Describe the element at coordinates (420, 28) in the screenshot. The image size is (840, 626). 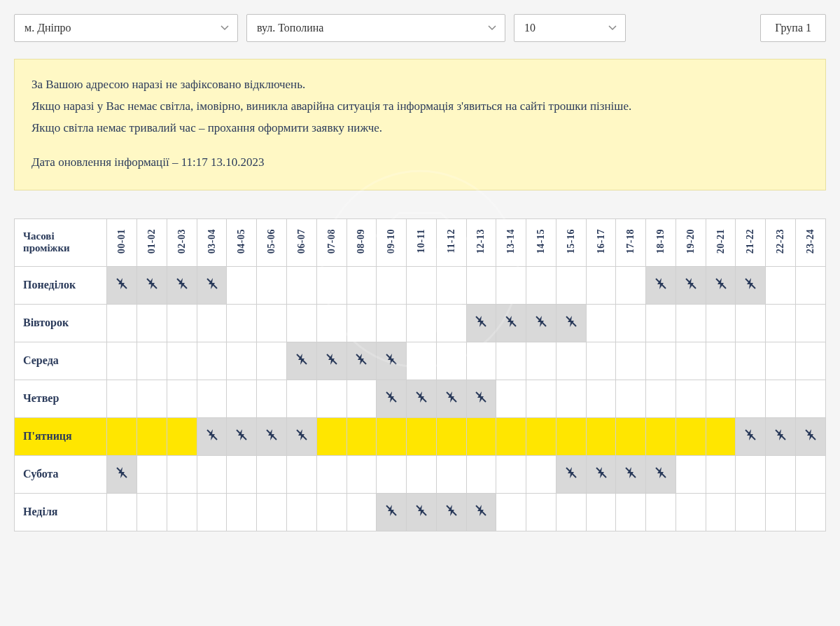
I see `filters-row: м. Дніпро вул. Тополина 10 Група 1` at that location.